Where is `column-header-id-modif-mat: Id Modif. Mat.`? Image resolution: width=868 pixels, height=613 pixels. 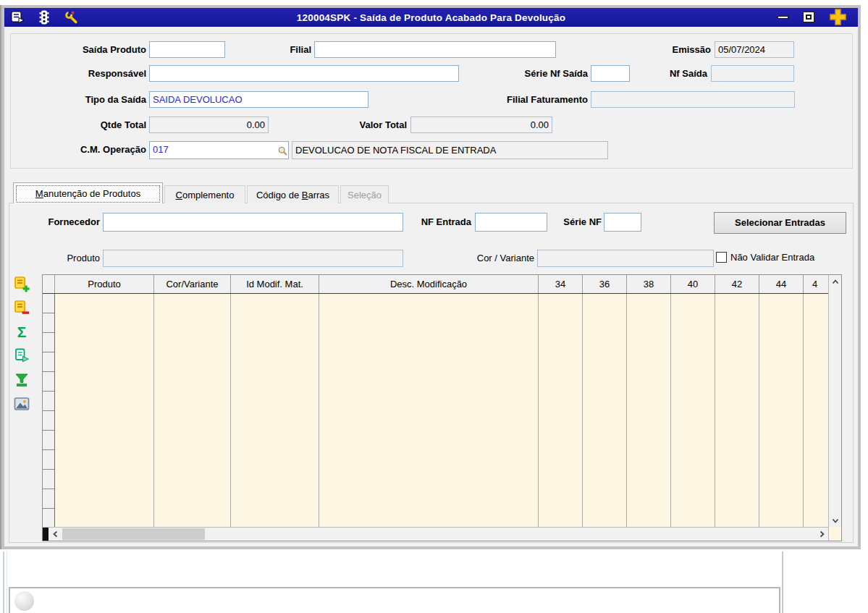 column-header-id-modif-mat: Id Modif. Mat. is located at coordinates (275, 284).